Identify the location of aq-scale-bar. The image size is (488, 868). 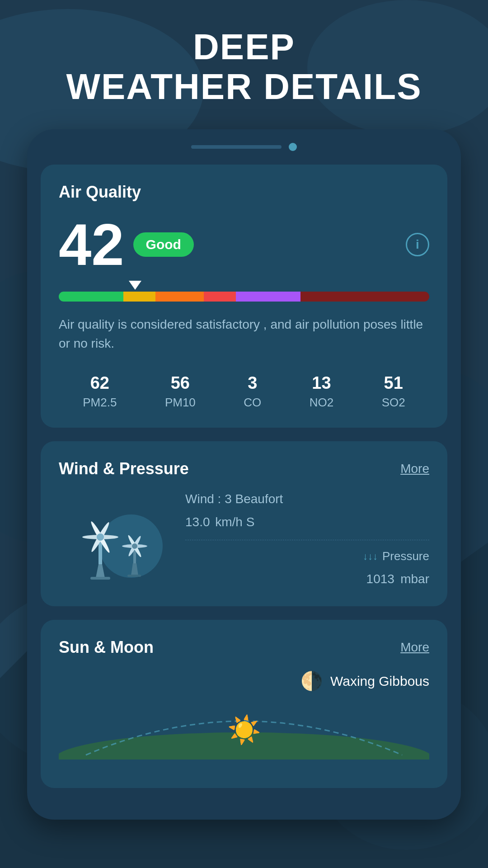
(244, 297).